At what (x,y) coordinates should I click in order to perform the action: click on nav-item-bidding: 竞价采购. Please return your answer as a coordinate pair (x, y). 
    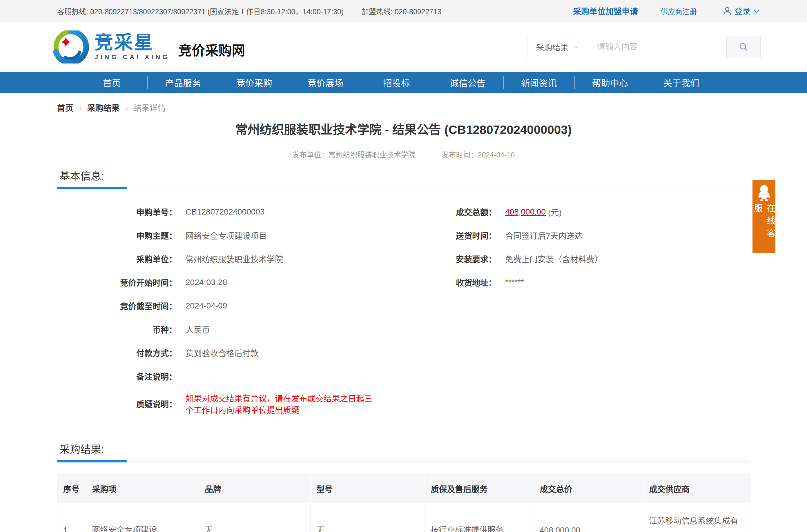
    Looking at the image, I should click on (254, 82).